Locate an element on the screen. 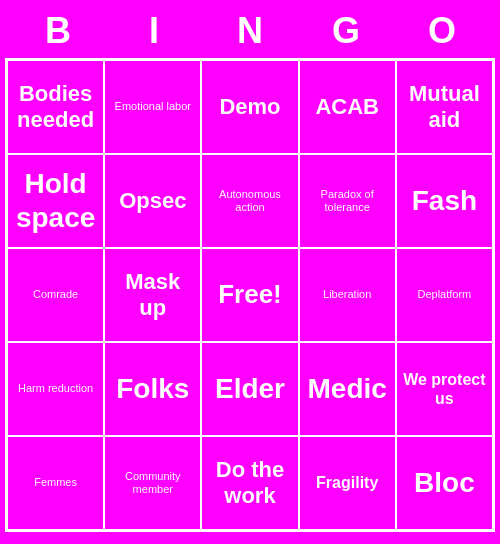  bingo-cell-18: Medic is located at coordinates (348, 389).